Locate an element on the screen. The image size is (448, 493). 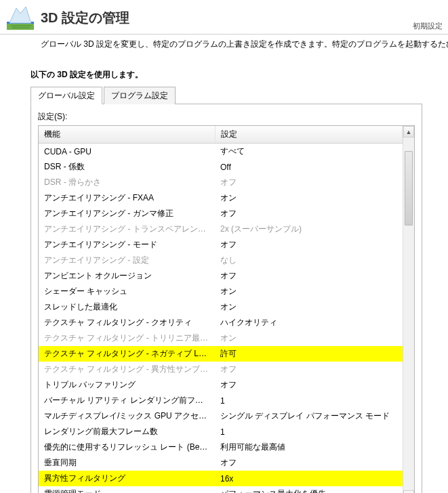
tab-global: グローバル設定 is located at coordinates (66, 95).